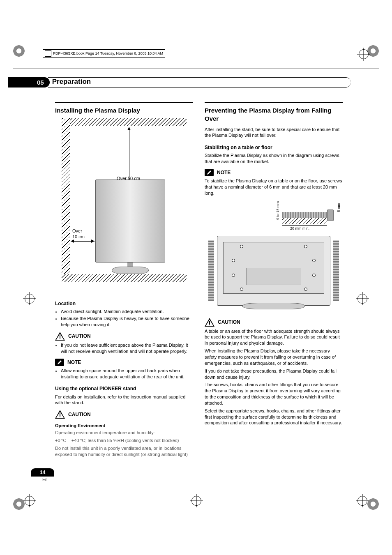 This screenshot has width=392, height=555. I want to click on note-text: To stabilize the Plasma Display on a tab…, so click(274, 187).